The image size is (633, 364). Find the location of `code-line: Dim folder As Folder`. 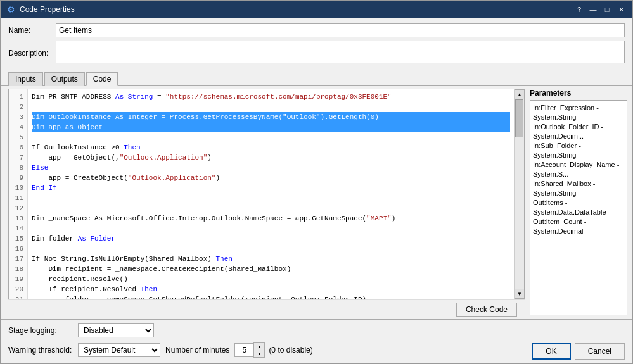

code-line: Dim folder As Folder is located at coordinates (271, 239).